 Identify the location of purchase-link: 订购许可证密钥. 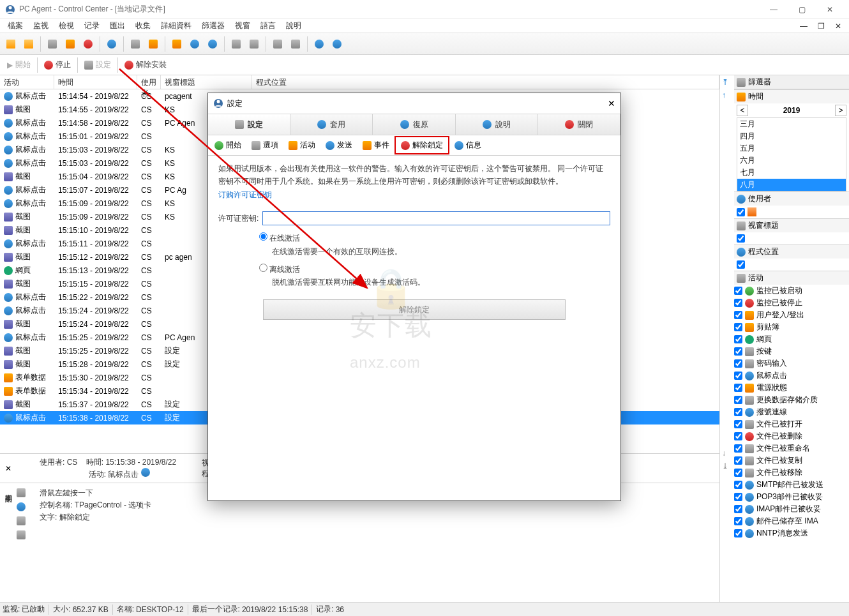
(414, 195).